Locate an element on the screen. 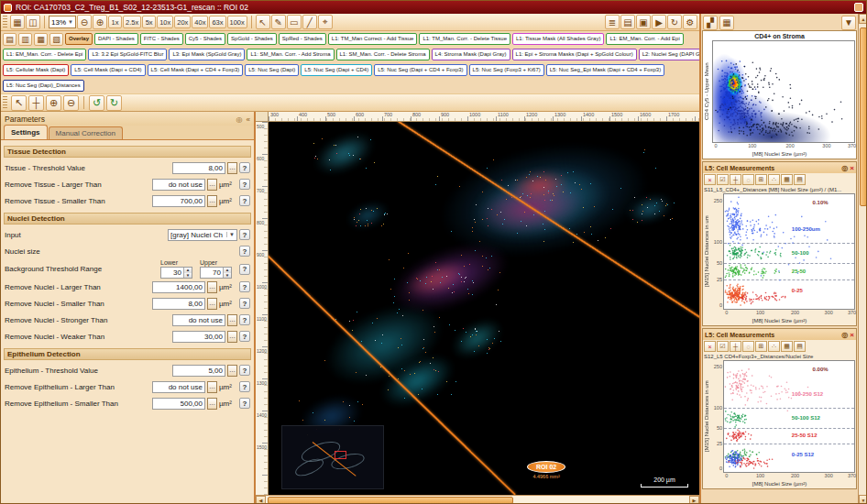 The image size is (867, 504). view-tab: L1: TM_Man. Corr. - Delete Tissue is located at coordinates (465, 38).